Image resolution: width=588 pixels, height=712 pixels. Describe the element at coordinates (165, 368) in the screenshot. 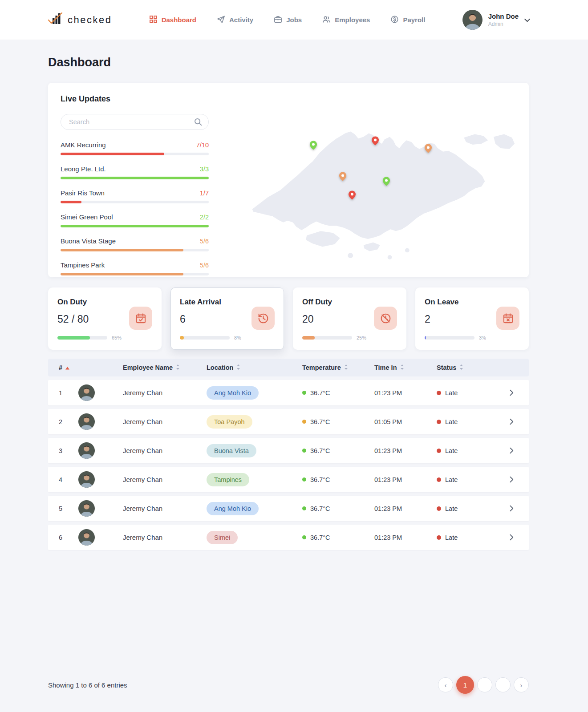

I see `sort-header-name: Employee Name` at that location.